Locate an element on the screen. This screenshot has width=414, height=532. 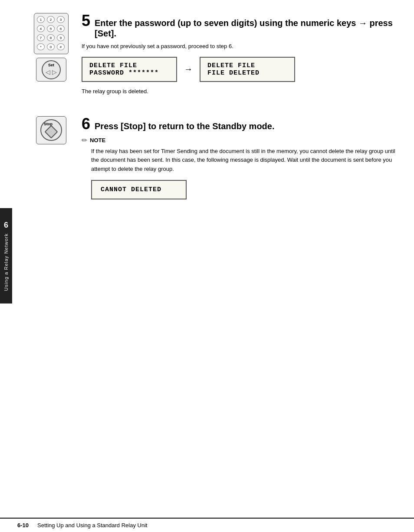
set-arrows: ◁ ▷ is located at coordinates (51, 72).